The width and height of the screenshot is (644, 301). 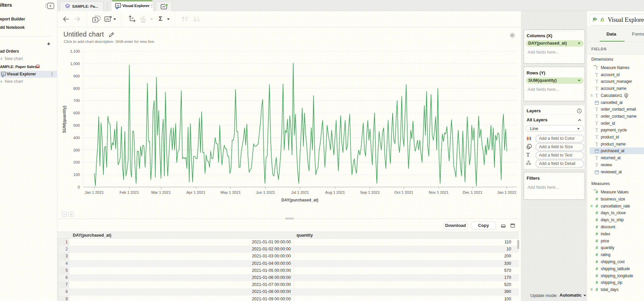 What do you see at coordinates (76, 125) in the screenshot?
I see `svg-text: 500` at bounding box center [76, 125].